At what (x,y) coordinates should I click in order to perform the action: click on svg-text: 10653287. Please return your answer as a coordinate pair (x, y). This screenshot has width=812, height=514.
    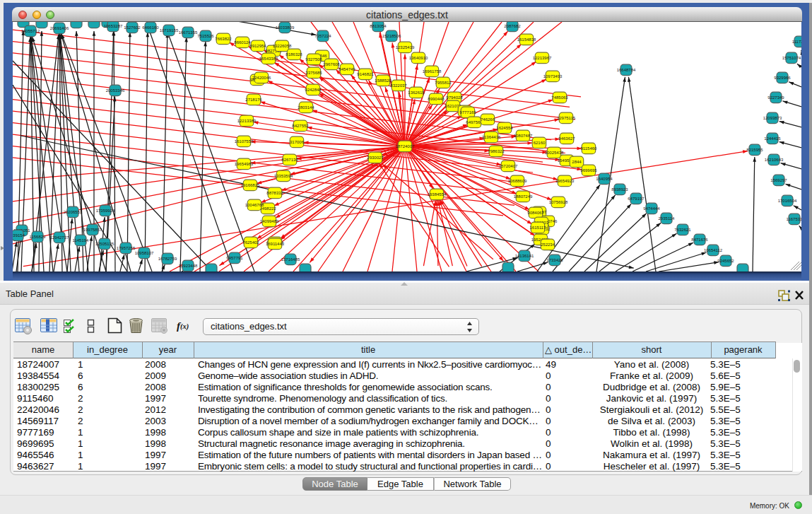
    Looking at the image, I should click on (113, 26).